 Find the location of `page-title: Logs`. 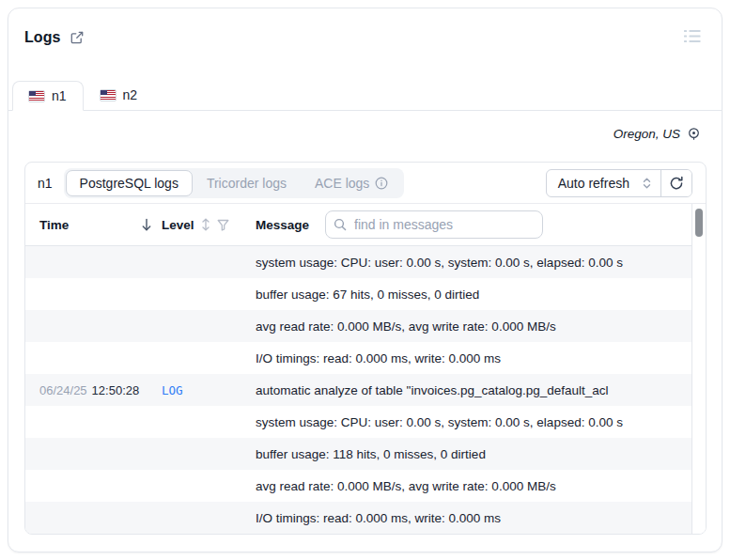

page-title: Logs is located at coordinates (43, 38).